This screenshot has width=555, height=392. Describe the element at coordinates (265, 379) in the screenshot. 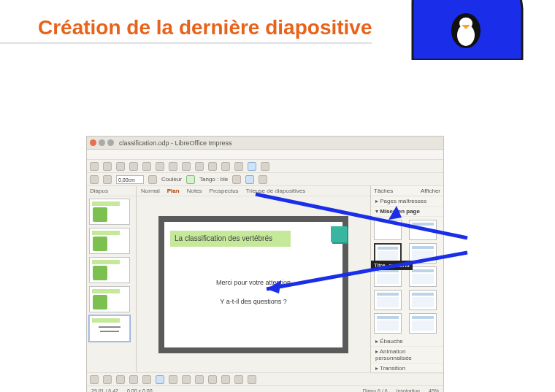

I see `toolbar-drawing` at that location.